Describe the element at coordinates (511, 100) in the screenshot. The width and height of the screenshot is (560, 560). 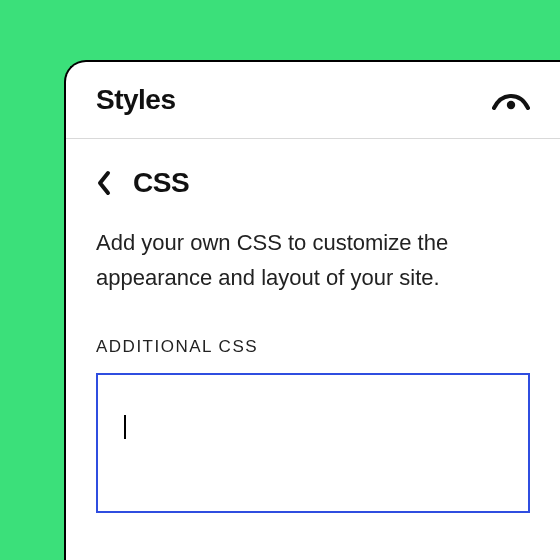
I see `preview-icon` at that location.